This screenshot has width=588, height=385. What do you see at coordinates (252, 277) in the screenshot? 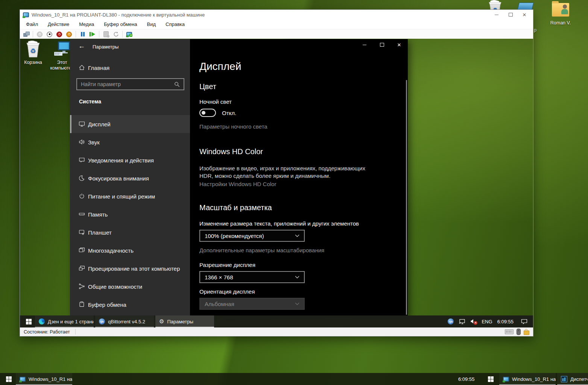
I see `resolution-dropdown: 1366 × 768` at bounding box center [252, 277].